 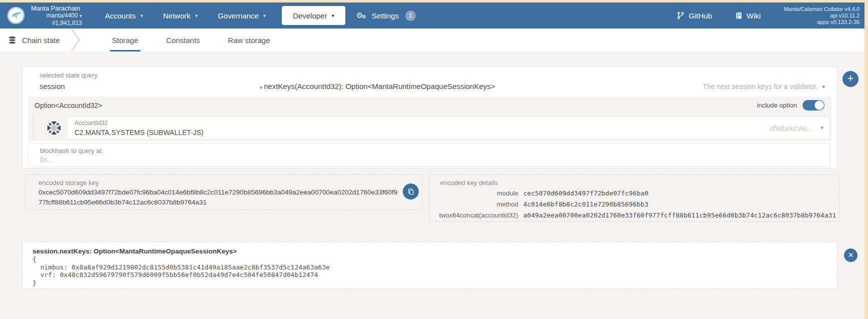 I want to click on key-detail-name: method, so click(x=474, y=204).